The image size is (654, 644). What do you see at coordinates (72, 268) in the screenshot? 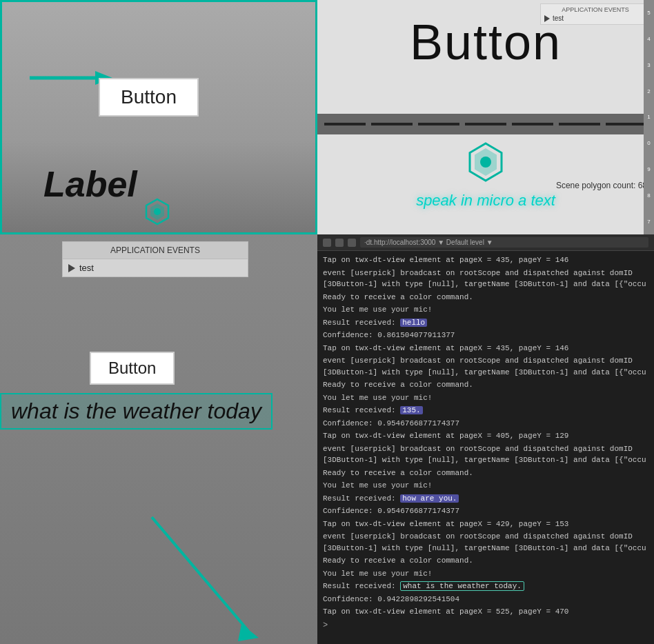
I see `play-button-lb` at bounding box center [72, 268].